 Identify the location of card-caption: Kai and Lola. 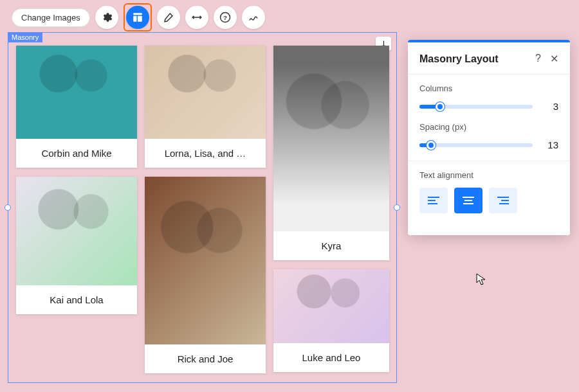
(77, 299).